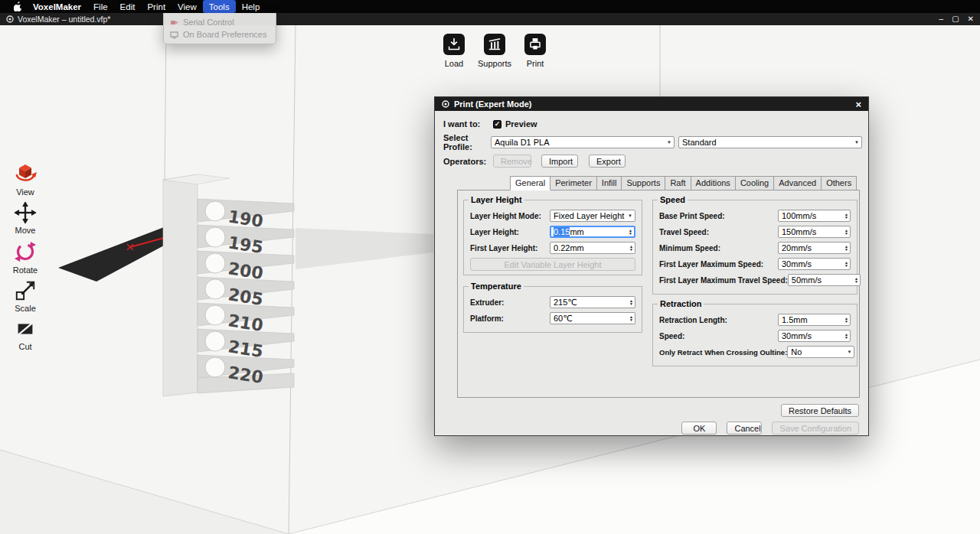 This screenshot has width=980, height=534. What do you see at coordinates (607, 161) in the screenshot?
I see `export-button: Export` at bounding box center [607, 161].